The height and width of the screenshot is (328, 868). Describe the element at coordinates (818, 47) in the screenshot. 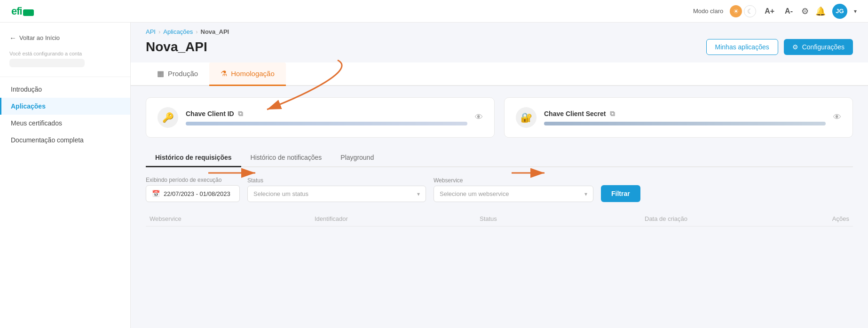

I see `configuracoes-button: ⚙ Configurações` at that location.